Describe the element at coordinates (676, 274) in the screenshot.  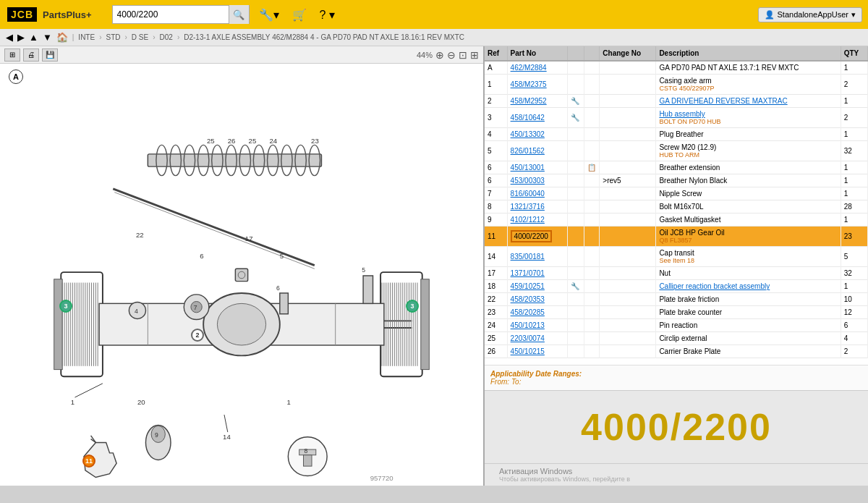
I see `table-row: 171371/0701Nut32` at that location.